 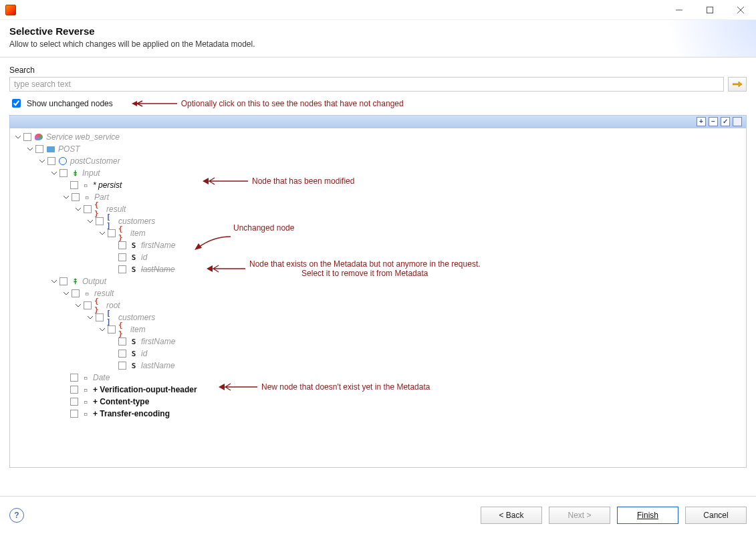 I want to click on tree-row-content-type: ▫ + Content-type, so click(x=378, y=402).